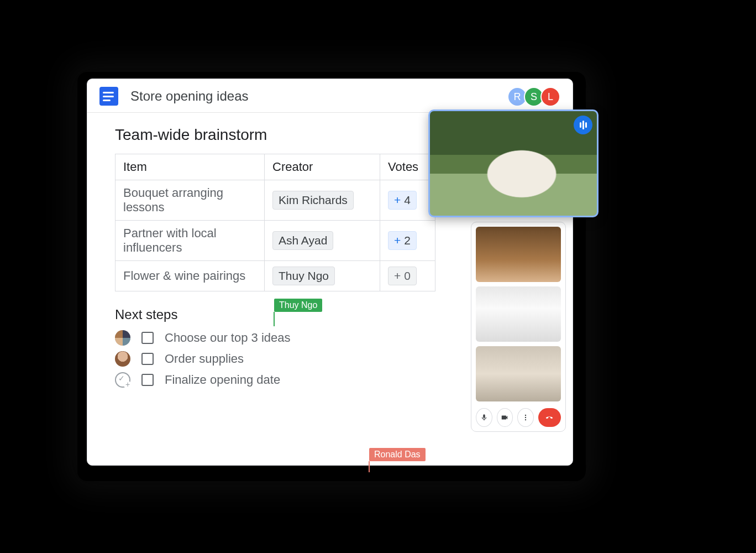  Describe the element at coordinates (397, 455) in the screenshot. I see `live-cursor-red: Ronald Das` at that location.